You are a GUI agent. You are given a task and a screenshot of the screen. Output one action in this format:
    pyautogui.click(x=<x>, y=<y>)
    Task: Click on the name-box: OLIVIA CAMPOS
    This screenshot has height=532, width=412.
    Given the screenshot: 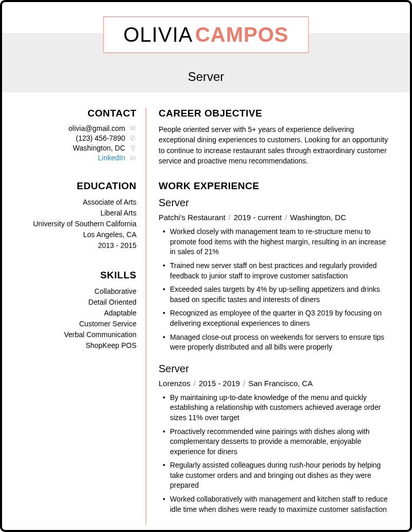 What is the action you would take?
    pyautogui.click(x=206, y=35)
    